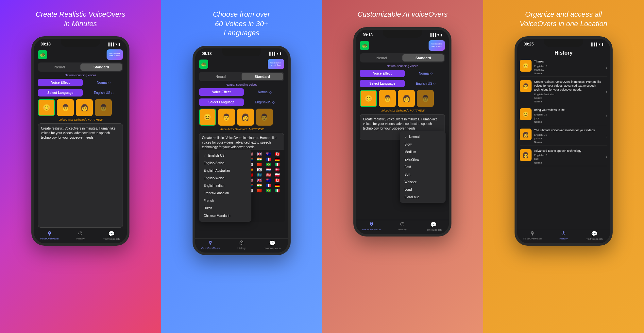  Describe the element at coordinates (241, 24) in the screenshot. I see `panel-2-title: Choose from over 60 Voices in 30+ Langua…` at that location.